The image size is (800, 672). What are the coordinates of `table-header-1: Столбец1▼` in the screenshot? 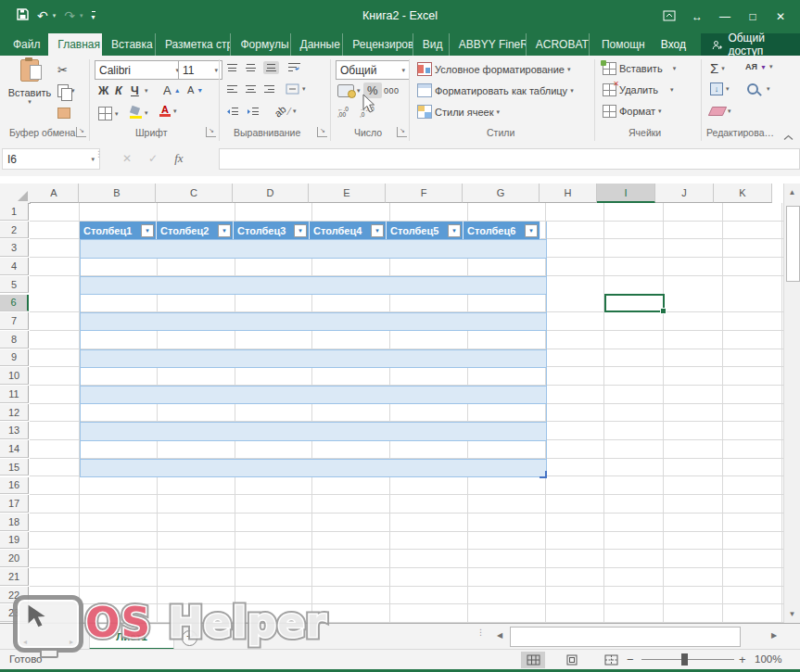 It's located at (119, 231).